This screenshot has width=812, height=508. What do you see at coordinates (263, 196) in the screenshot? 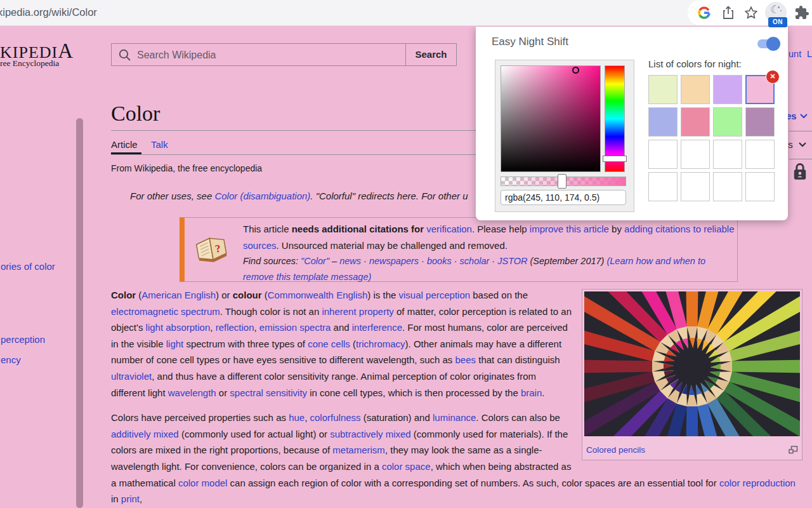
I see `wiki-link: Color (disambiguation)` at bounding box center [263, 196].